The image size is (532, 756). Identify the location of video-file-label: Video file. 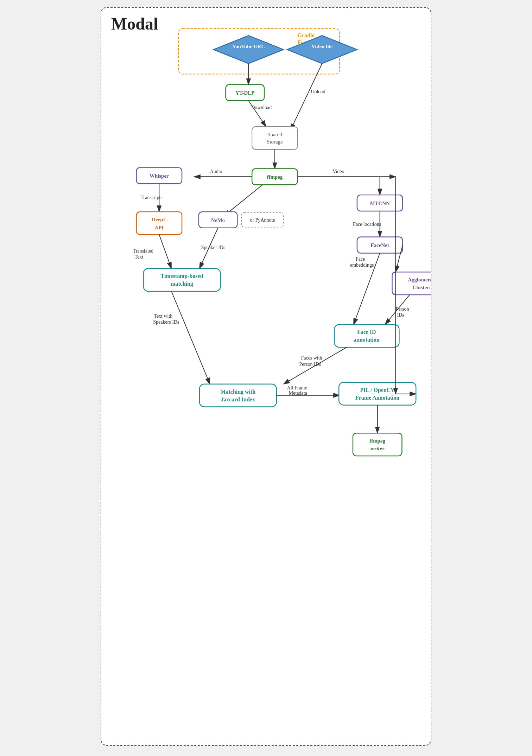
(322, 46).